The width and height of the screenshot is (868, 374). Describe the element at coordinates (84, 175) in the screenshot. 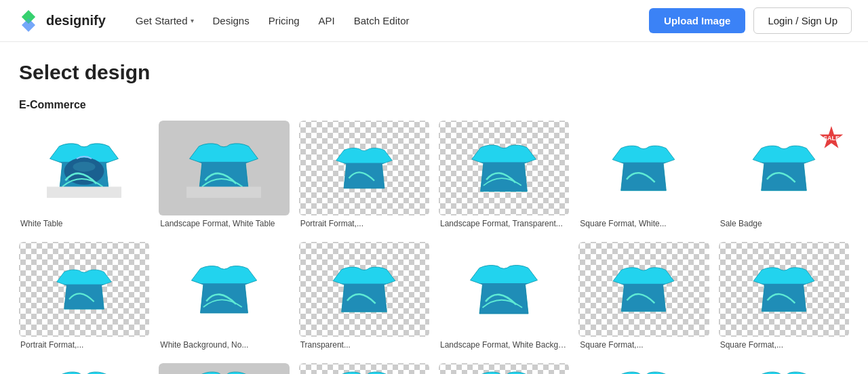

I see `design-card-white-table: White Table` at that location.